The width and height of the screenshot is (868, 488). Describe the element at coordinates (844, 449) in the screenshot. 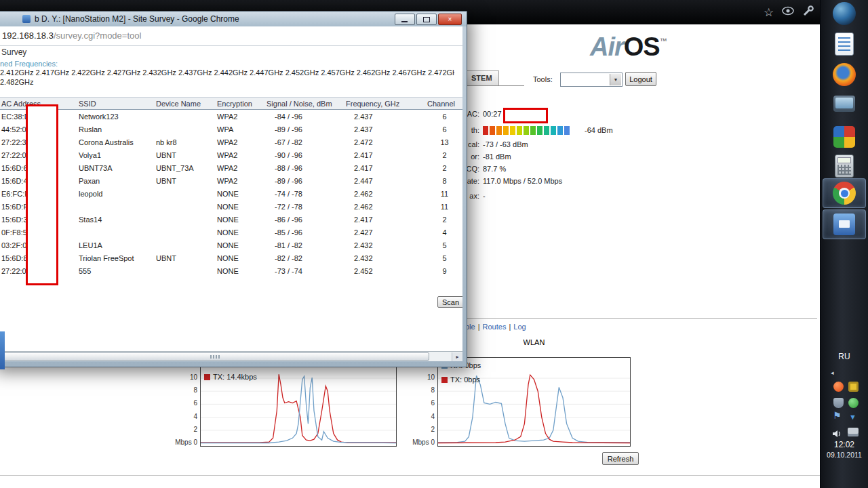

I see `clock: 12:02 09.10.2011` at that location.